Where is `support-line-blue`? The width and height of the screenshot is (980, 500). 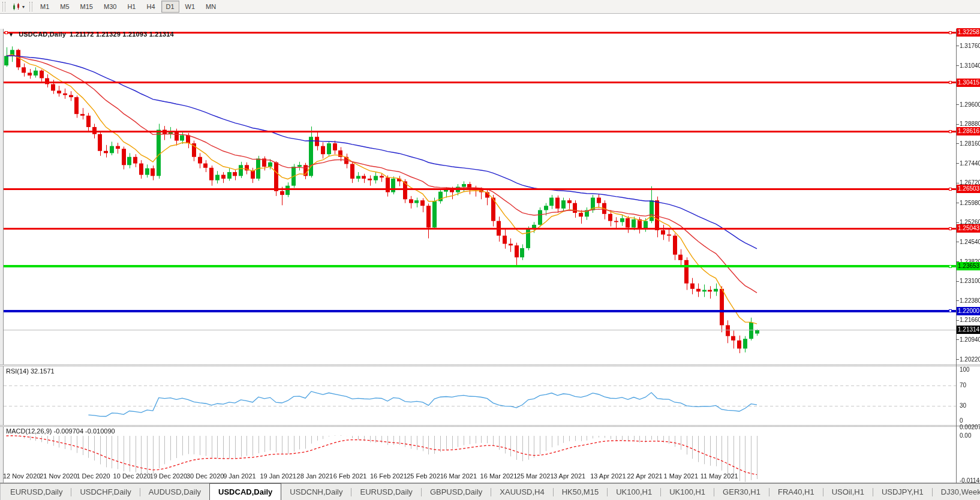 support-line-blue is located at coordinates (480, 311).